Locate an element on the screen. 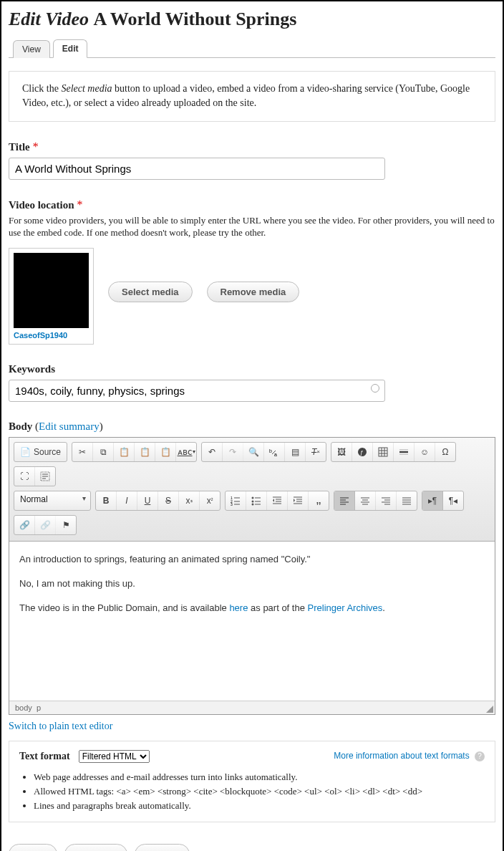 The image size is (504, 851). text-format-box: Text format Filtered HTML More informati… is located at coordinates (252, 782).